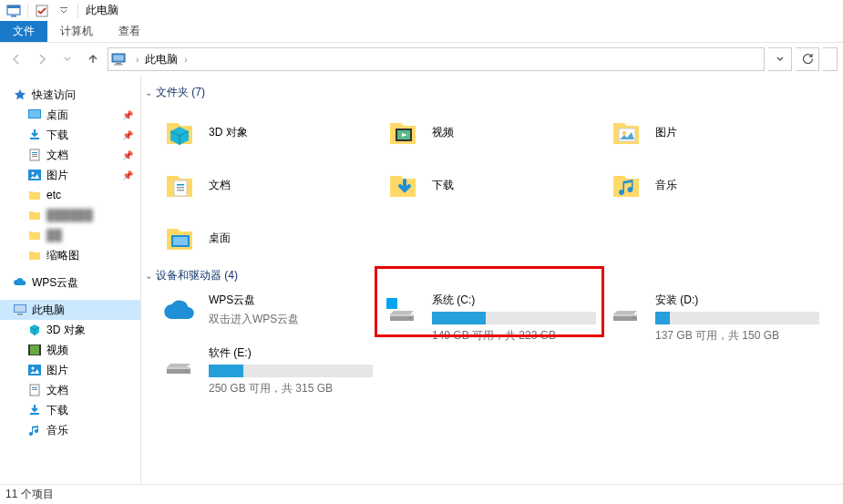  Describe the element at coordinates (704, 185) in the screenshot. I see `folder-music: 音乐` at that location.